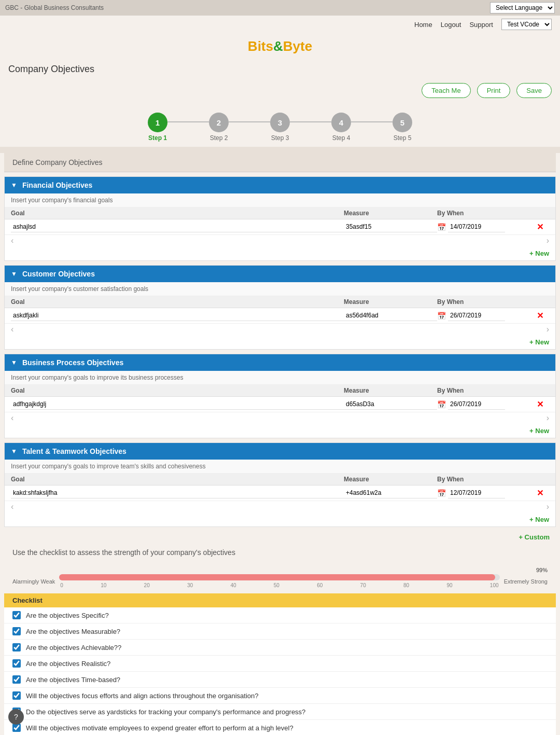 The image size is (560, 735). I want to click on business-objectives-section: ▼ Business Process Objectives Insert you…, so click(280, 396).